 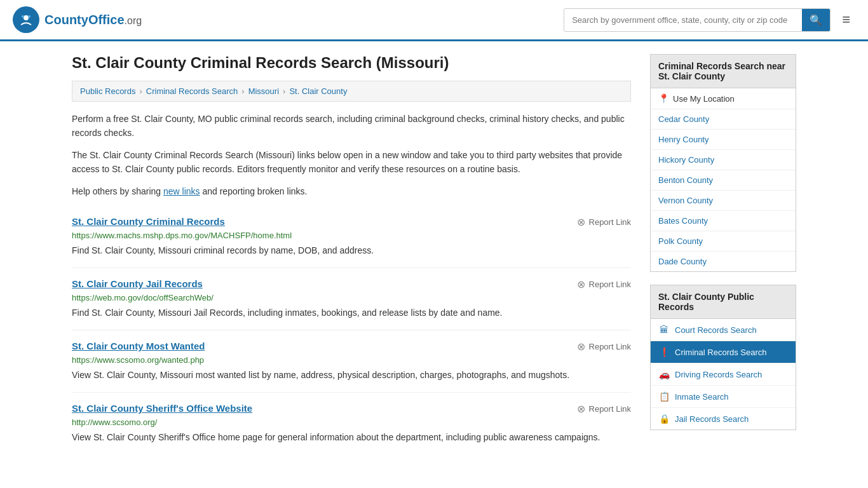 What do you see at coordinates (723, 302) in the screenshot?
I see `public-records-header: St. Clair County Public Records` at bounding box center [723, 302].